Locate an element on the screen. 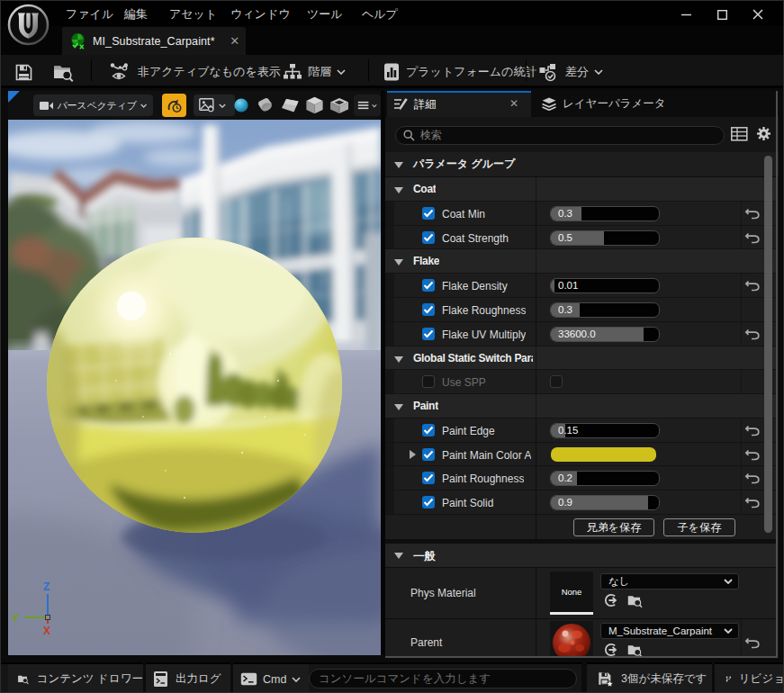  parameter-groups-header: パラメータ グループ is located at coordinates (581, 165).